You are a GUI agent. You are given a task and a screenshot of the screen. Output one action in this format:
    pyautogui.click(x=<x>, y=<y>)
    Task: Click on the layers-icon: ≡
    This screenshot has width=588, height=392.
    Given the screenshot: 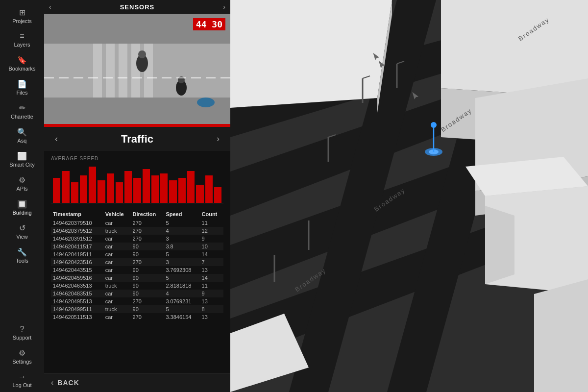 What is the action you would take?
    pyautogui.click(x=22, y=36)
    